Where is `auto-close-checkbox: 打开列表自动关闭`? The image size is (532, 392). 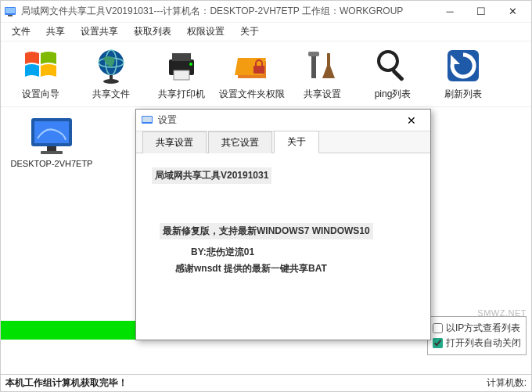 auto-close-checkbox: 打开列表自动关闭 is located at coordinates (477, 343).